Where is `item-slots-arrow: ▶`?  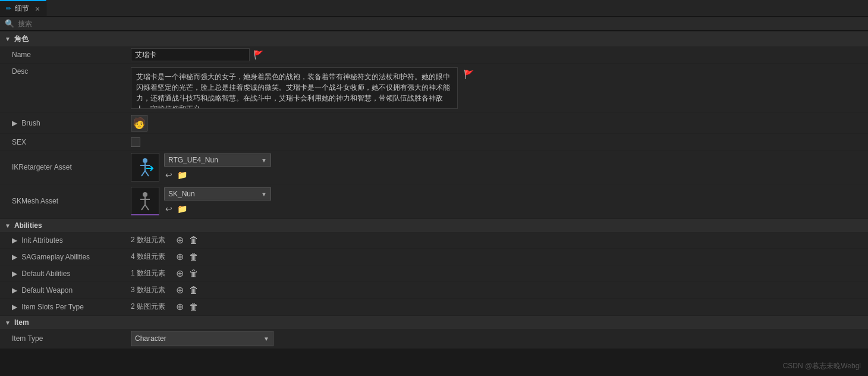 item-slots-arrow: ▶ is located at coordinates (14, 307).